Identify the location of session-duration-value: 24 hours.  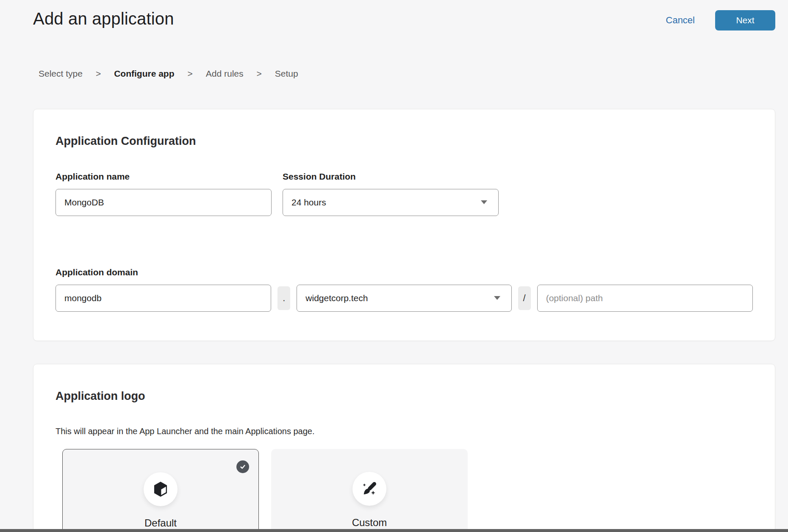
(309, 202).